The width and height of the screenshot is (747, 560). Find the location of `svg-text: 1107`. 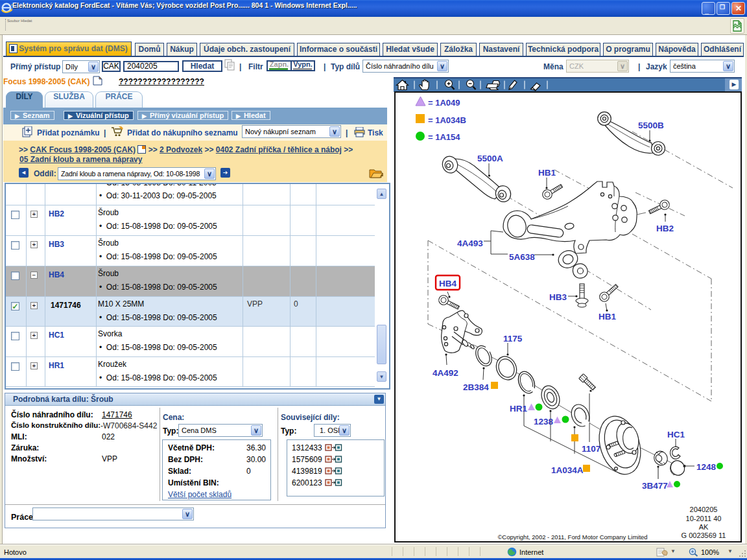

svg-text: 1107 is located at coordinates (591, 449).